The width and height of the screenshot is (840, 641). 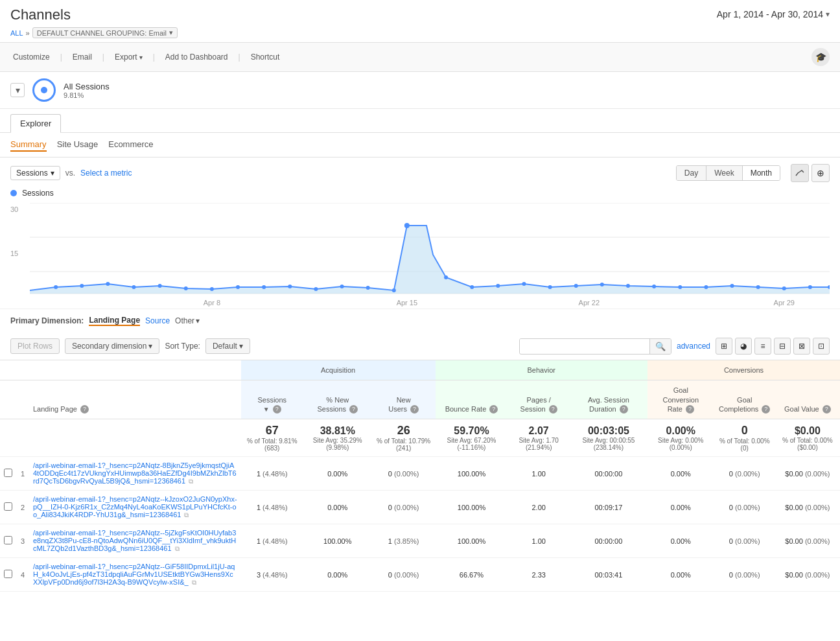 I want to click on goal-conversion-rate-header: GoalConversionRate ?, so click(x=681, y=400).